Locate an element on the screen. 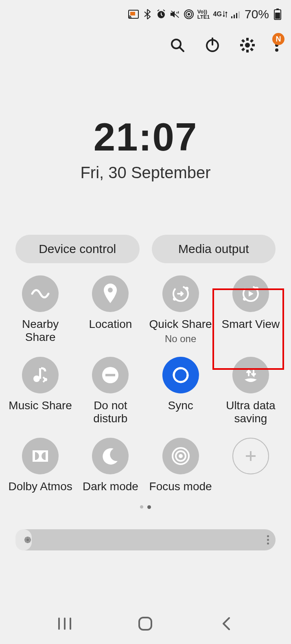 The width and height of the screenshot is (291, 644). tile-label: Quick Share is located at coordinates (181, 324).